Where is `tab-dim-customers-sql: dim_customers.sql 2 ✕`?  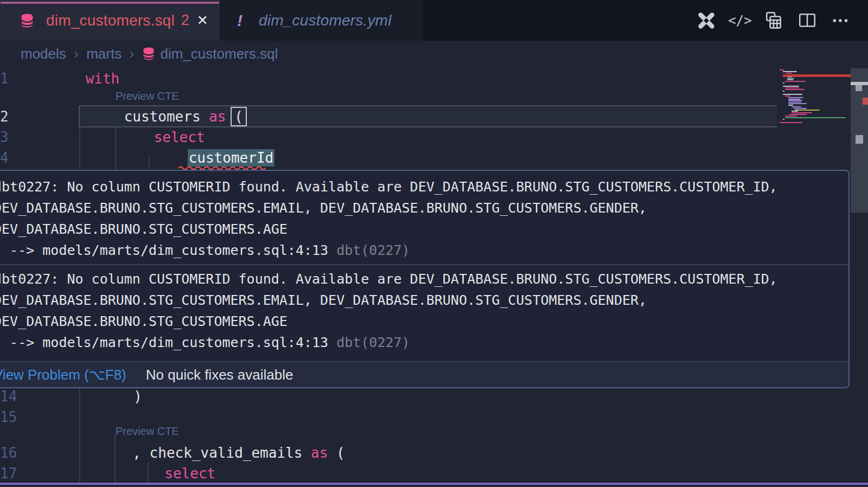 tab-dim-customers-sql: dim_customers.sql 2 ✕ is located at coordinates (110, 21).